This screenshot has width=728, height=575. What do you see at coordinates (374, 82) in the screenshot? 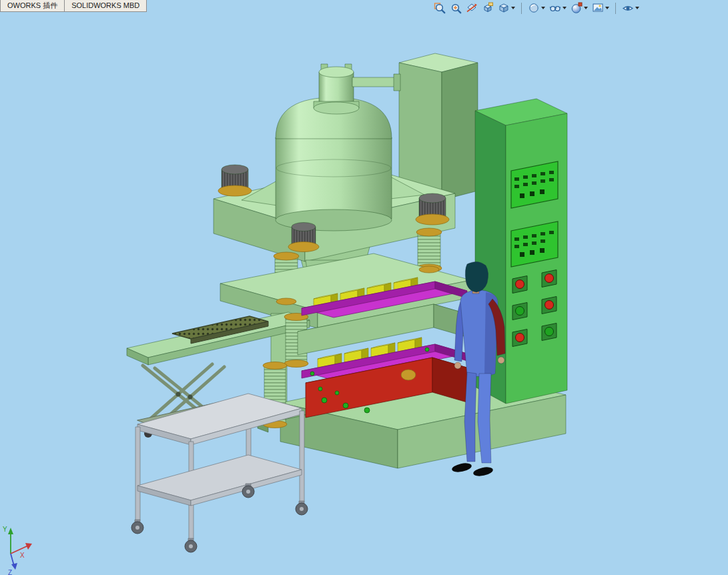
I see `pipe` at bounding box center [374, 82].